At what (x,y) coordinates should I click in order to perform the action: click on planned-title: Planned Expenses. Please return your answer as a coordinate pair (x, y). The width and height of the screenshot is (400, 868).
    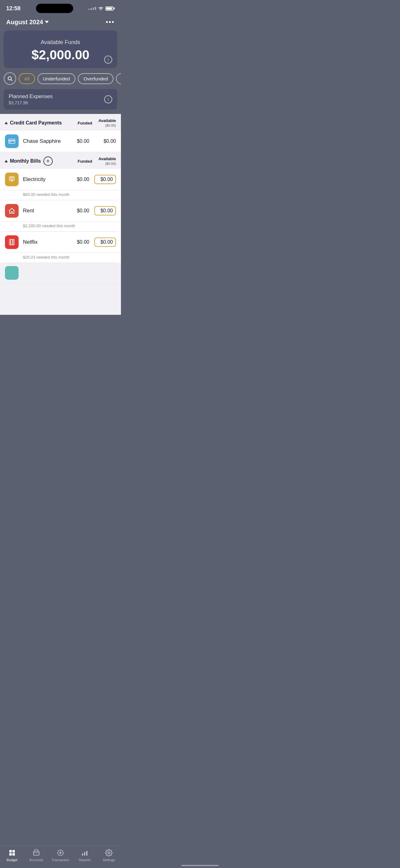
    Looking at the image, I should click on (31, 96).